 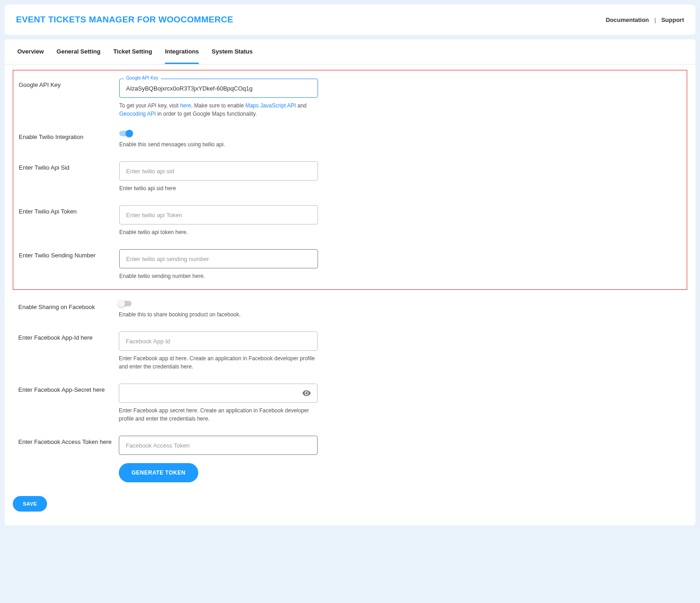 I want to click on fb-app-id-label: Enter Facebook App-Id here, so click(x=69, y=336).